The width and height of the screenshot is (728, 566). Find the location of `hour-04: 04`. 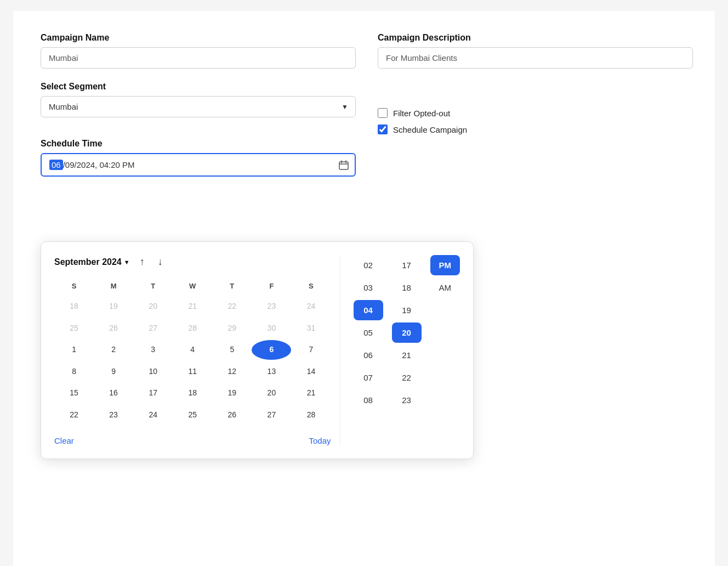

hour-04: 04 is located at coordinates (368, 310).